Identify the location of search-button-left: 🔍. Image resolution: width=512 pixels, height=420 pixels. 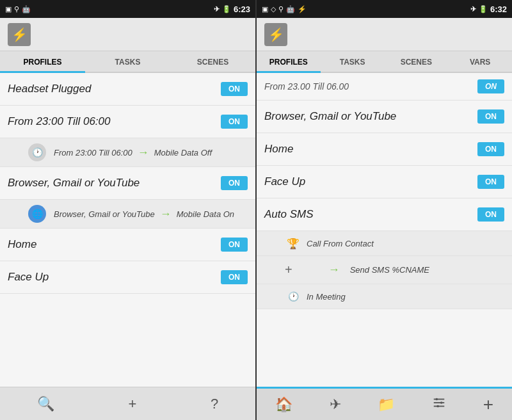
(46, 404).